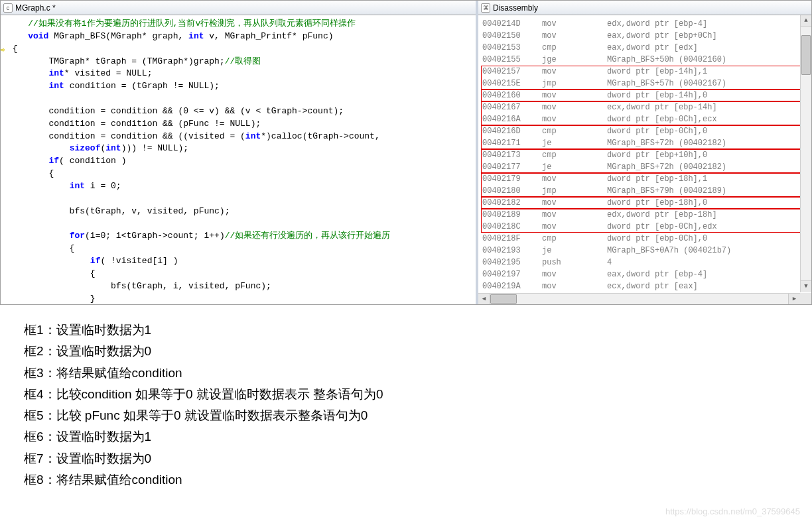  Describe the element at coordinates (238, 8) in the screenshot. I see `source-tab-bar: c MGraph.c *` at that location.